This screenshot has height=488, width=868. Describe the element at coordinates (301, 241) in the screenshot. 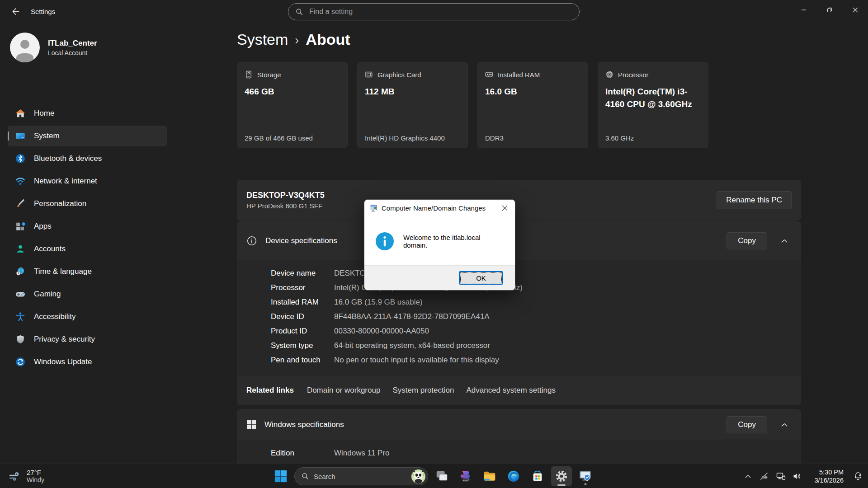

I see `section-title: Device specifications` at that location.